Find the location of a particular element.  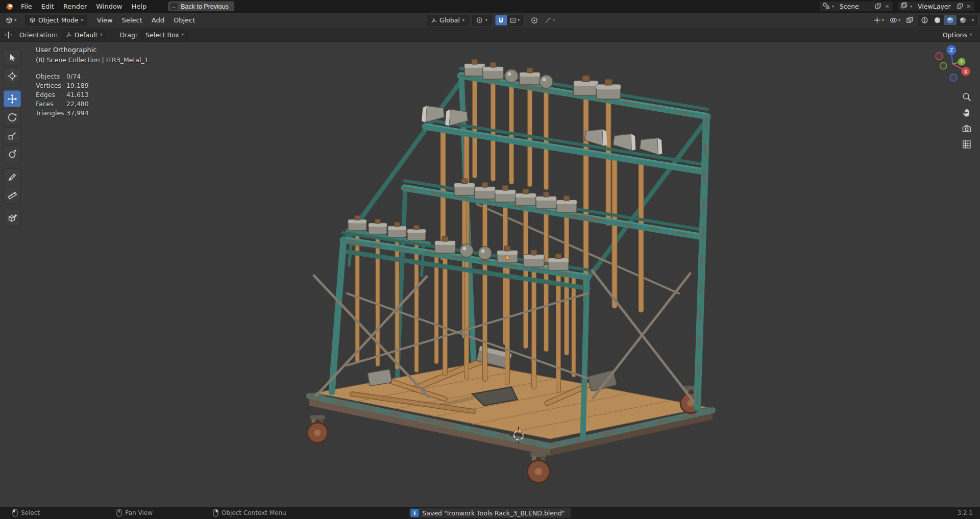

blender-logo-icon is located at coordinates (9, 7).